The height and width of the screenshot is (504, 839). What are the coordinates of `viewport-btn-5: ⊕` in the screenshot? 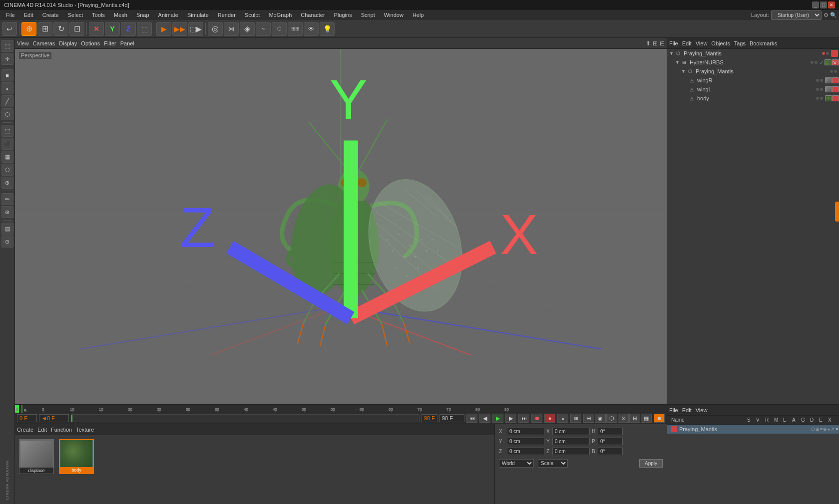 It's located at (7, 183).